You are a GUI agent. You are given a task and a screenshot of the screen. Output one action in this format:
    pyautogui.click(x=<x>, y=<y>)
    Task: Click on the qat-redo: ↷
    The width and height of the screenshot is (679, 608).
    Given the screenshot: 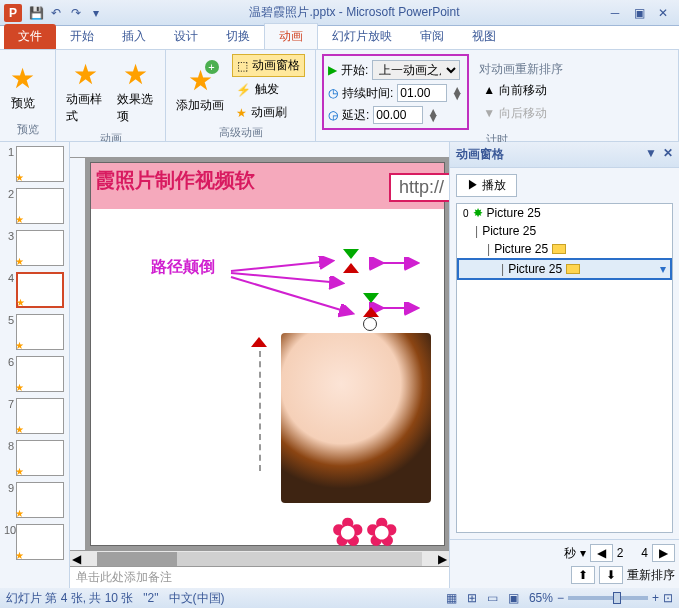 What is the action you would take?
    pyautogui.click(x=76, y=13)
    